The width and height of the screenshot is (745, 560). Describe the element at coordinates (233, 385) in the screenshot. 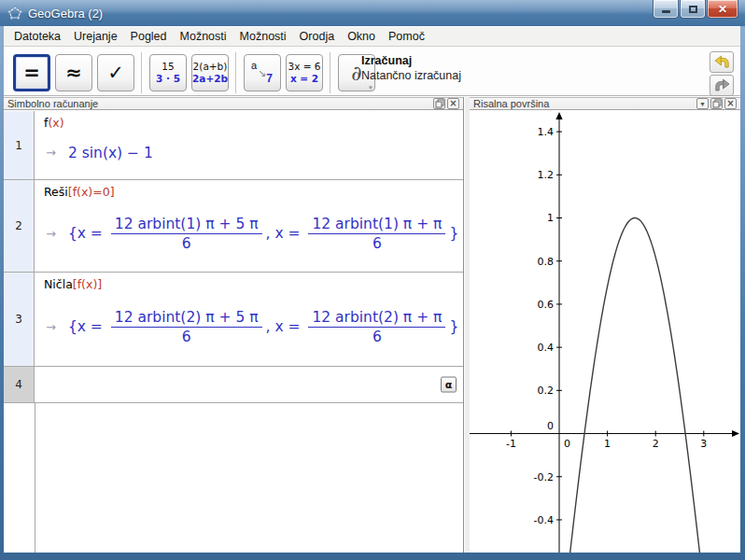

I see `cas-row-4: 4α` at that location.